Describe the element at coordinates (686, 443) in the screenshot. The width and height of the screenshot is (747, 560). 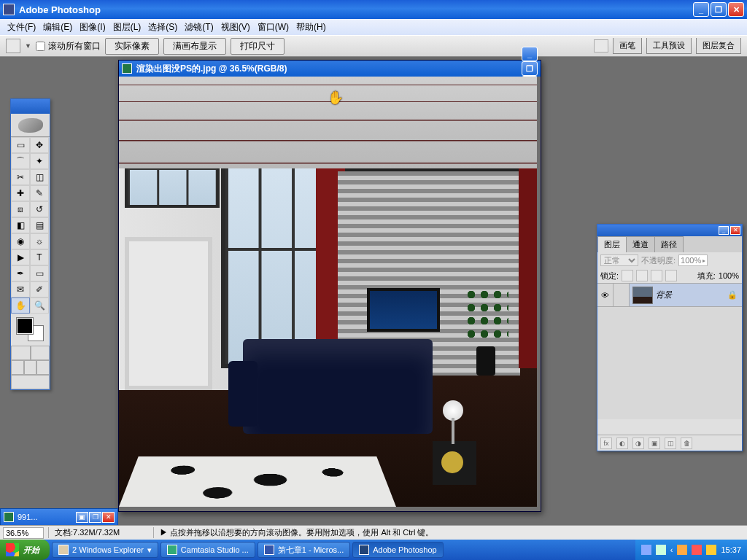
I see `trash-icon: 🗑` at that location.